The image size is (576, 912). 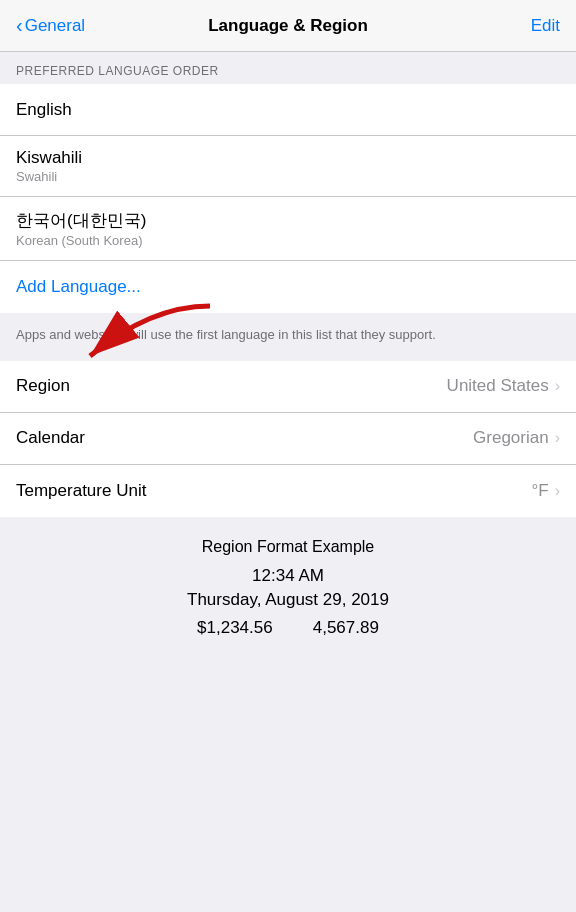 I want to click on section-header-language: PREFERRED LANGUAGE ORDER, so click(x=288, y=68).